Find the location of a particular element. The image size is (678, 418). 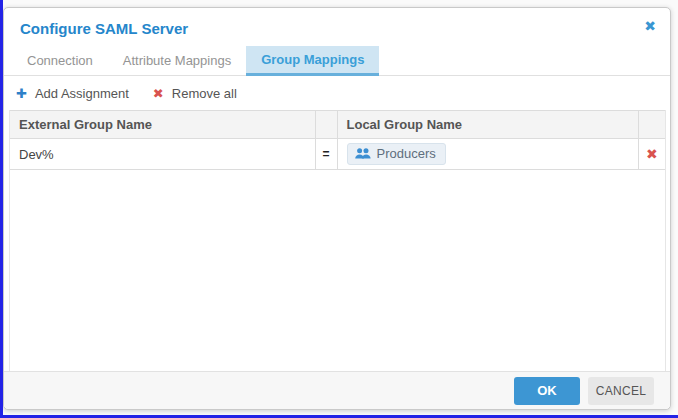

plus-icon: ✚ is located at coordinates (22, 94).